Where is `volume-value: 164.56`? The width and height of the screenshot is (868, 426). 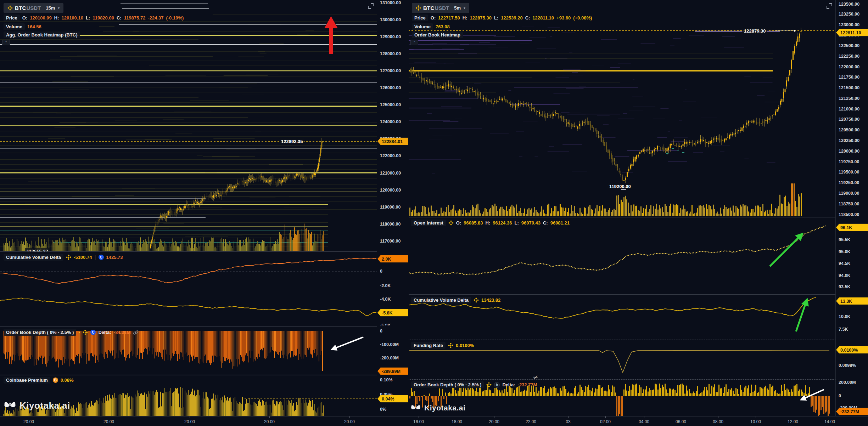 volume-value: 164.56 is located at coordinates (34, 27).